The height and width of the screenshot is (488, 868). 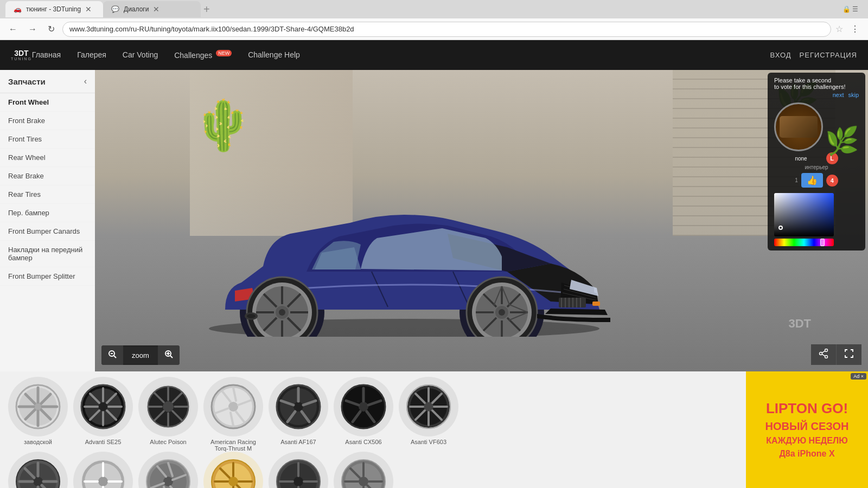 I want to click on viewer-watermark: 3DT, so click(x=800, y=324).